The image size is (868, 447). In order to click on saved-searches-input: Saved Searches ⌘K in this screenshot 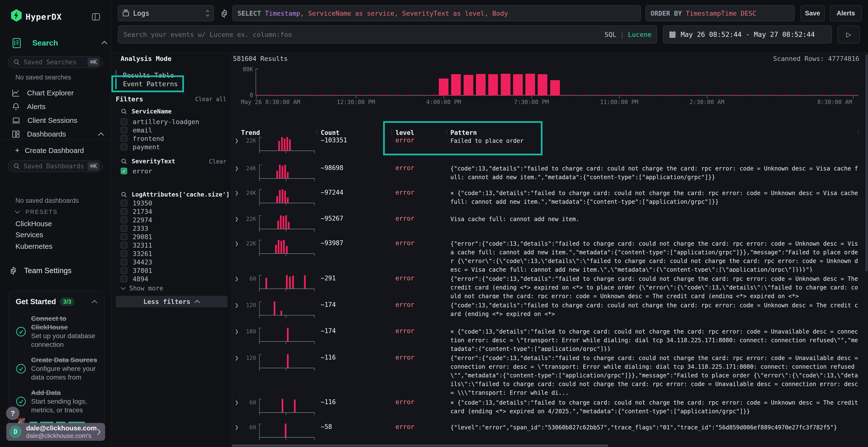, I will do `click(56, 62)`.